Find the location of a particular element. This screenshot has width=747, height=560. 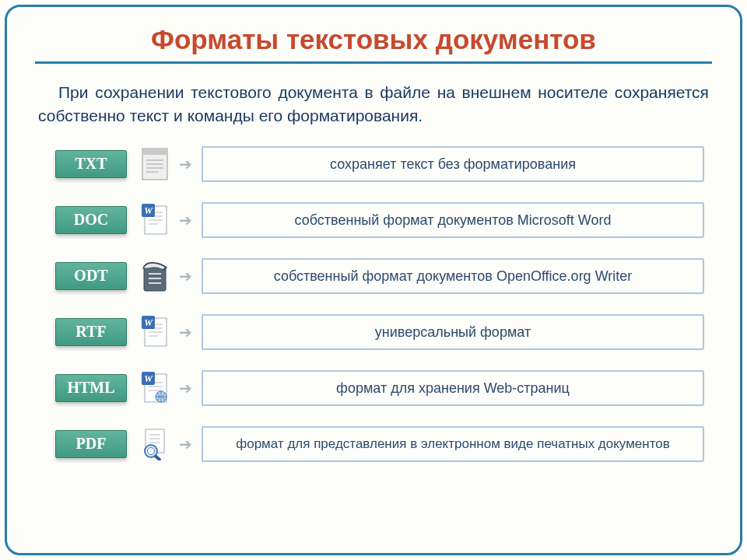

format-badge-pdf: PDF is located at coordinates (91, 444).